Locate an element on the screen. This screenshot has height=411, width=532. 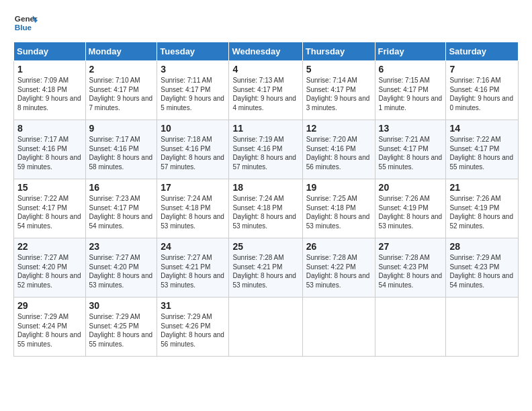
day-detail: Sunrise: 7:29 AM Sunset: 4:23 PM Dayligh… is located at coordinates (482, 271).